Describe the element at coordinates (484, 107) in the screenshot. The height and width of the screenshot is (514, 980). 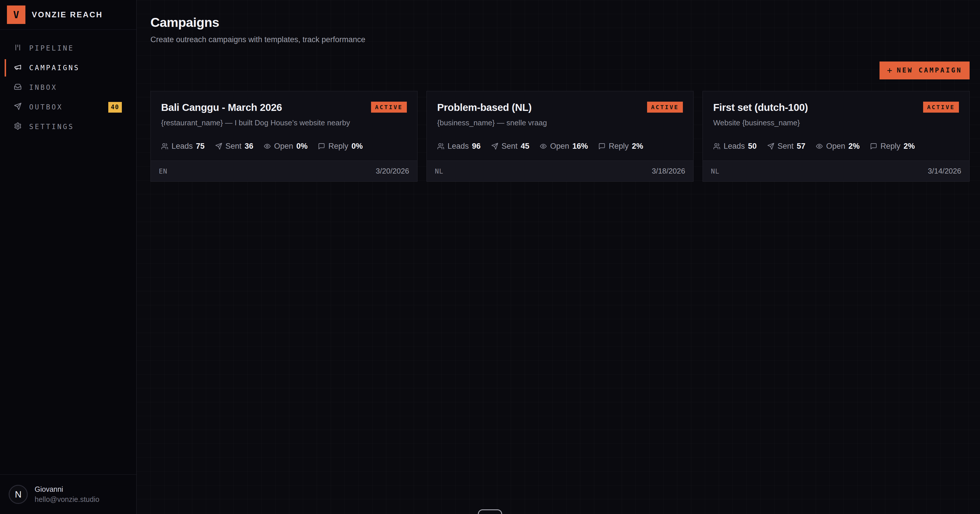
I see `campaign-title: Problem-based (NL)` at that location.